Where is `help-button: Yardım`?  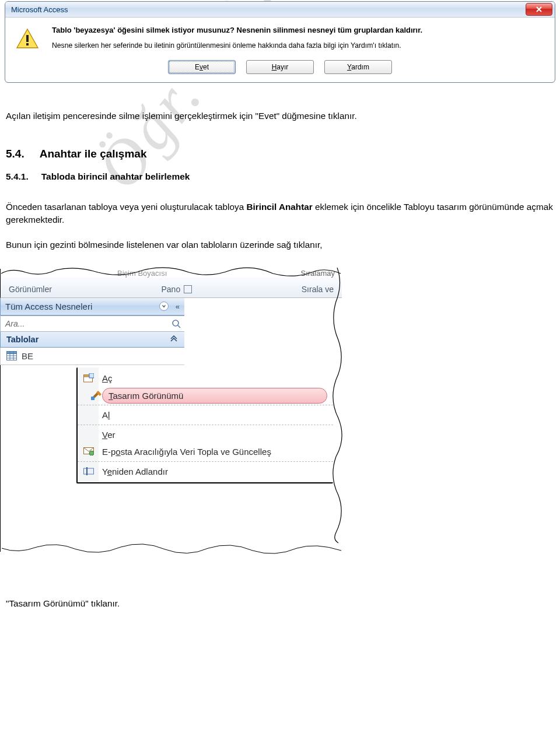
help-button: Yardım is located at coordinates (358, 67).